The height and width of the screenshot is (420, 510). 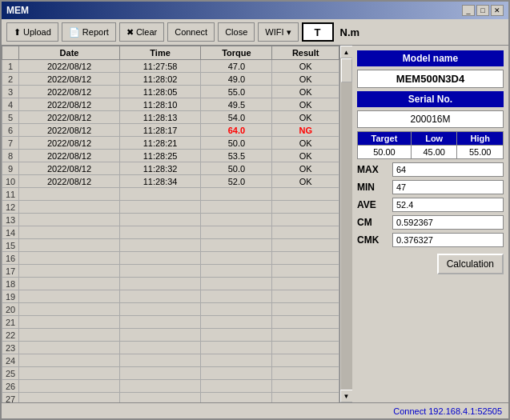 What do you see at coordinates (160, 143) in the screenshot?
I see `cell-time: 11:28:21` at bounding box center [160, 143].